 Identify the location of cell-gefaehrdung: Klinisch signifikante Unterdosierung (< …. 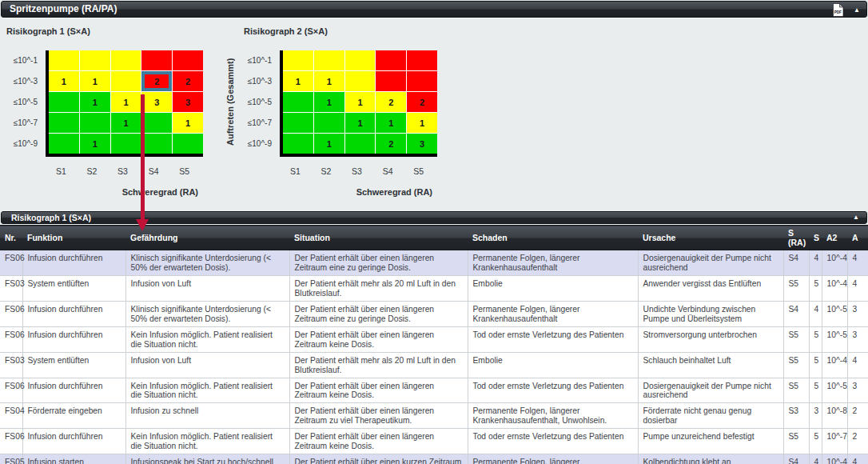
(208, 263).